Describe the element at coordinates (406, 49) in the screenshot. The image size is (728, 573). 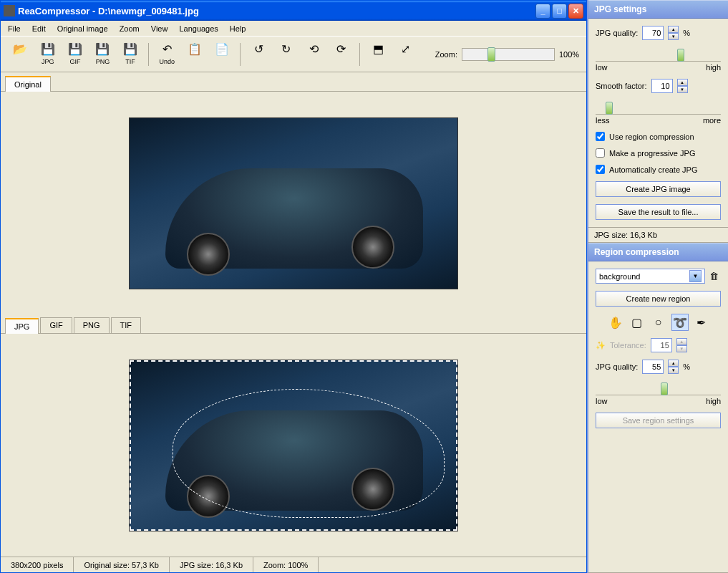
I see `resize-icon: ⤢` at that location.